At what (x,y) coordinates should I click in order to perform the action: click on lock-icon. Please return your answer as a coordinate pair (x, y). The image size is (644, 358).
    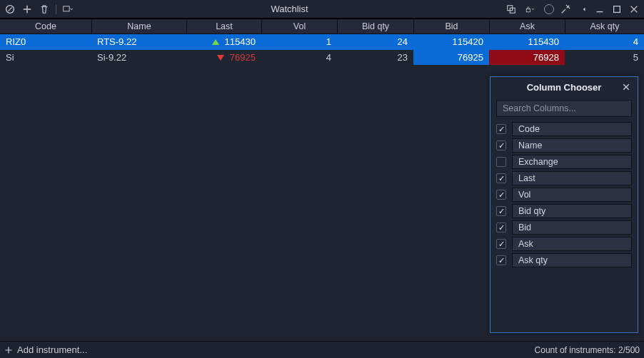
    Looking at the image, I should click on (530, 9).